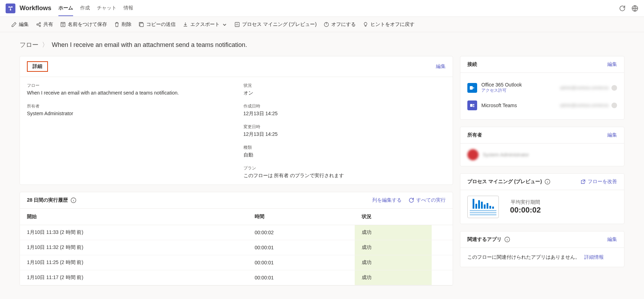 This screenshot has height=299, width=644. I want to click on related-apps-title-wrap: 関連するアプリ, so click(489, 239).